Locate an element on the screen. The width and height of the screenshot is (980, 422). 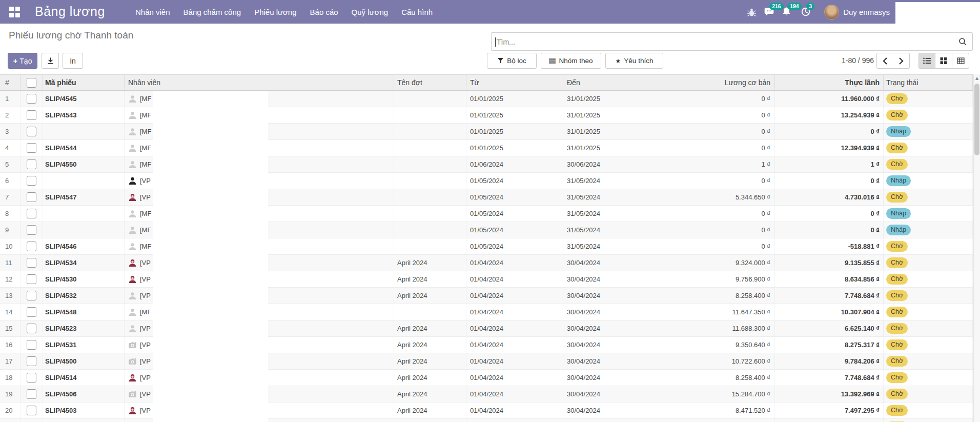
print-button: In is located at coordinates (73, 61).